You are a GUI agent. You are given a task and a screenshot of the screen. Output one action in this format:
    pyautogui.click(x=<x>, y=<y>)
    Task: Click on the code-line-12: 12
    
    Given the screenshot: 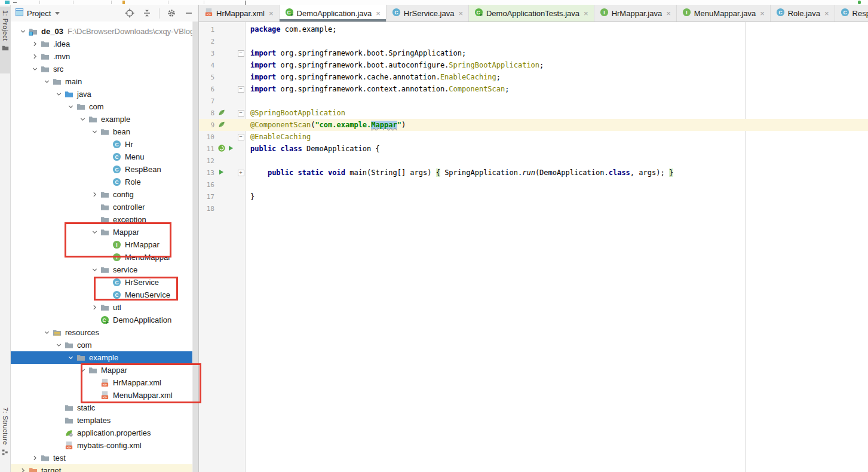 What is the action you would take?
    pyautogui.click(x=533, y=161)
    